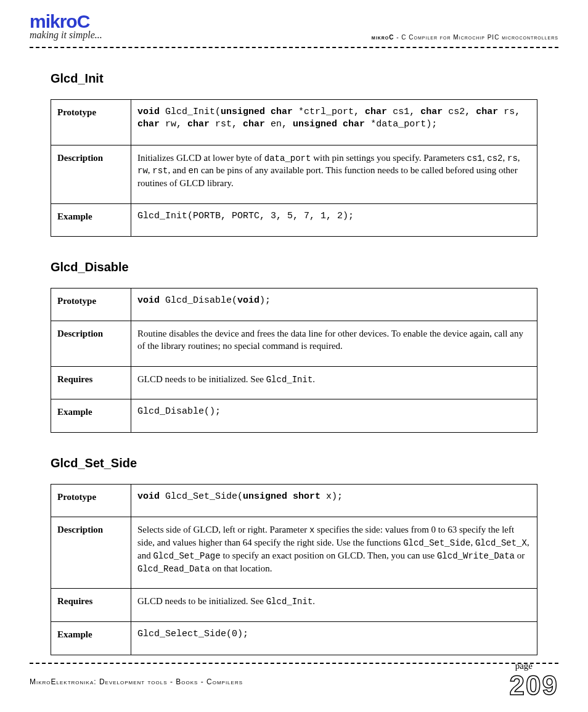  What do you see at coordinates (334, 123) in the screenshot?
I see `row-value-prototype: void Glcd_Init(unsigned char *ctrl_port,…` at bounding box center [334, 123].